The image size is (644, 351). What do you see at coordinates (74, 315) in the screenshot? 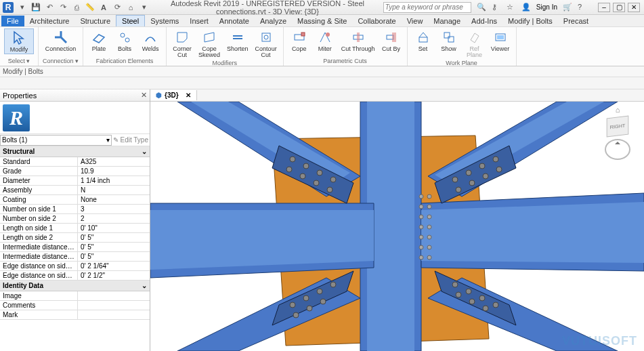
I see `property-row: Mark` at bounding box center [74, 315].